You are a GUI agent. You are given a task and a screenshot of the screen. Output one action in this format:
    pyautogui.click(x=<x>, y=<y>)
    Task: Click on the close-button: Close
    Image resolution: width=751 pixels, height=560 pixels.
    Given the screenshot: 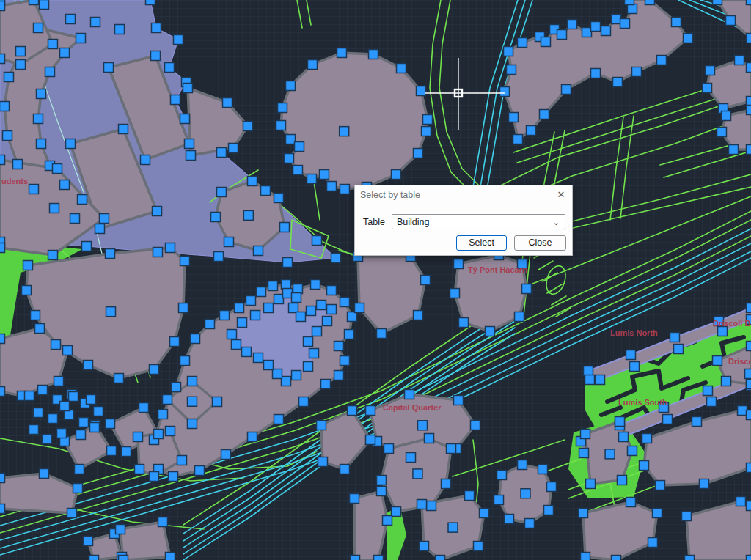 What is the action you would take?
    pyautogui.click(x=540, y=243)
    